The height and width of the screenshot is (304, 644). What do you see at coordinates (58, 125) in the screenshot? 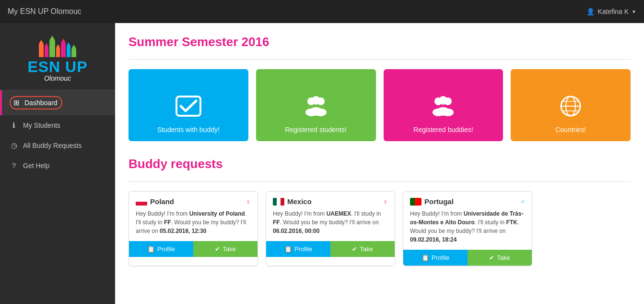
I see `sidebar-item-my-students: ℹ My Students` at bounding box center [58, 125].